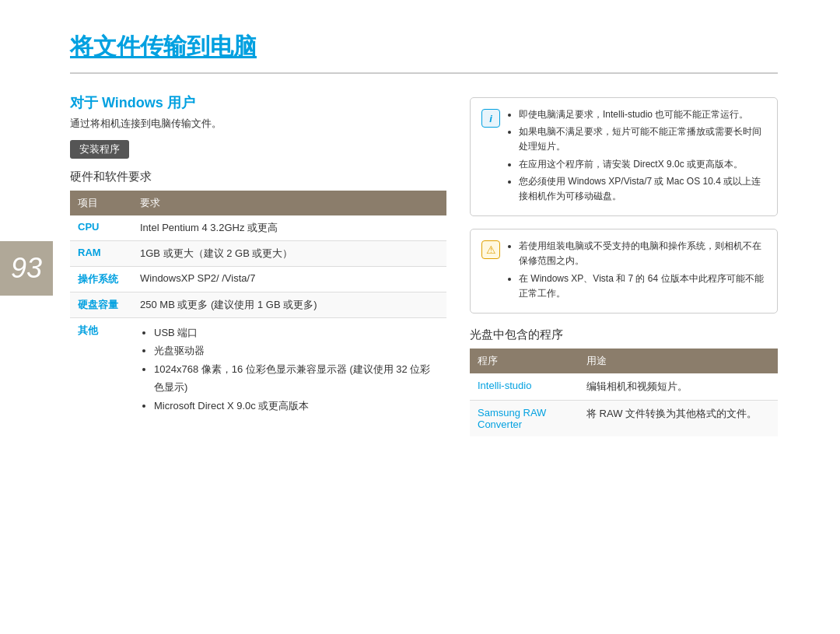 This screenshot has width=840, height=634. What do you see at coordinates (289, 203) in the screenshot?
I see `col-requirement: 要求` at bounding box center [289, 203].